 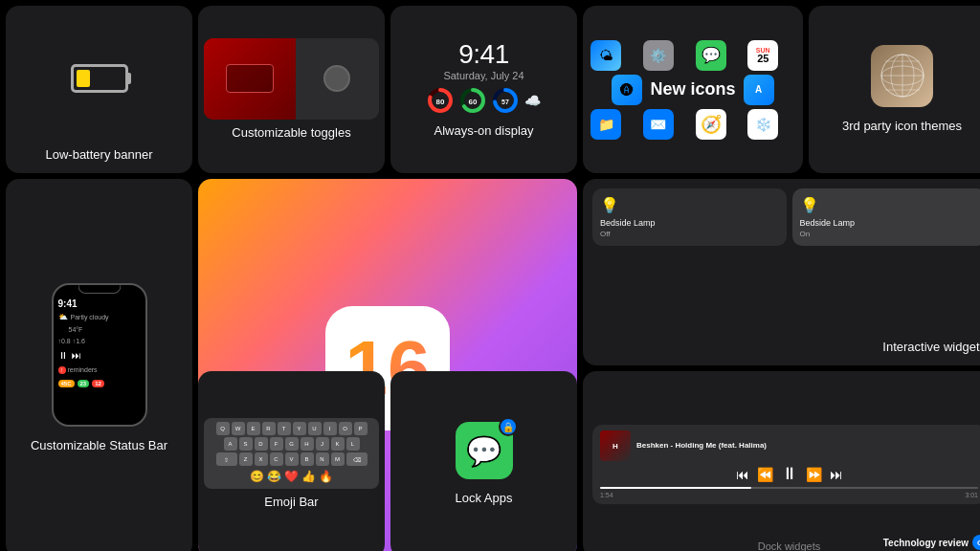 I want to click on ring-svg-2: 60, so click(x=473, y=100).